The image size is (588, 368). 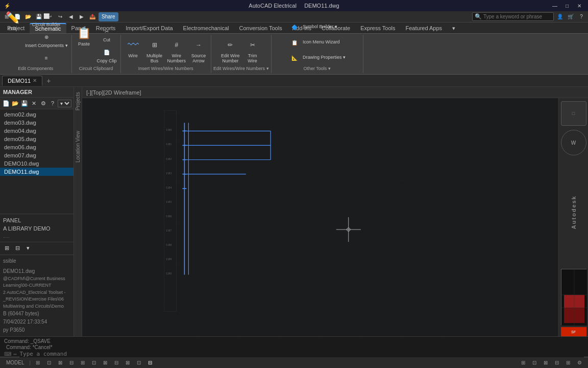 I want to click on forward-button: ▶, so click(x=82, y=17).